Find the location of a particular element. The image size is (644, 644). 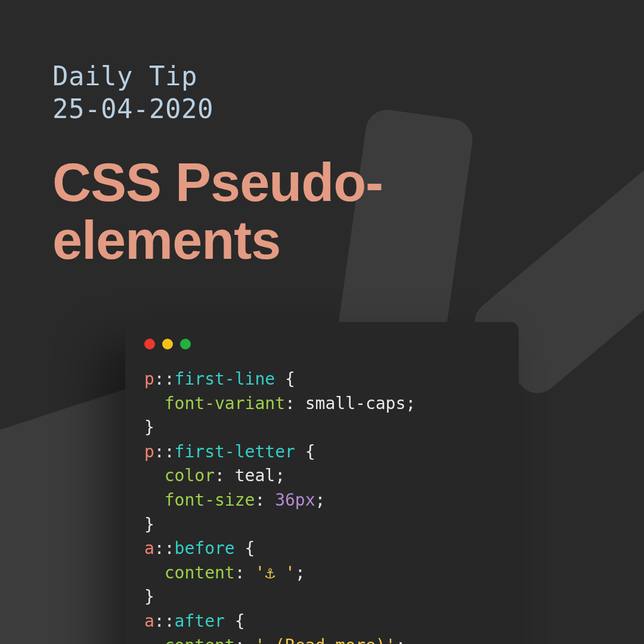

code-value: teal is located at coordinates (255, 476).